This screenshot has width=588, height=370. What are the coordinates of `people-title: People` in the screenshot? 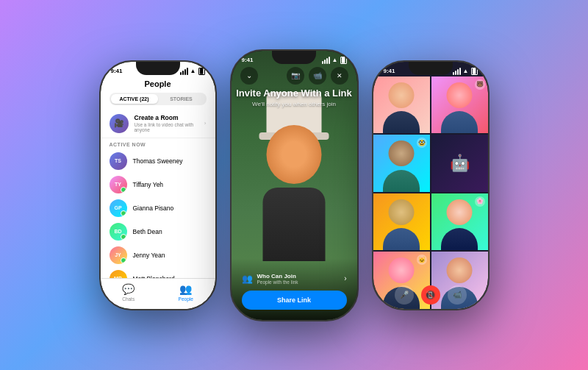 It's located at (157, 84).